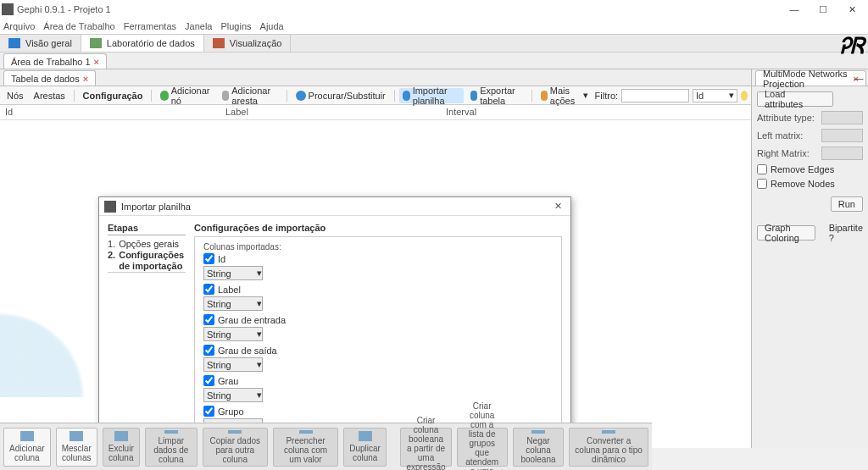 This screenshot has width=868, height=470. What do you see at coordinates (209, 290) in the screenshot?
I see `column-checkbox-label` at bounding box center [209, 290].